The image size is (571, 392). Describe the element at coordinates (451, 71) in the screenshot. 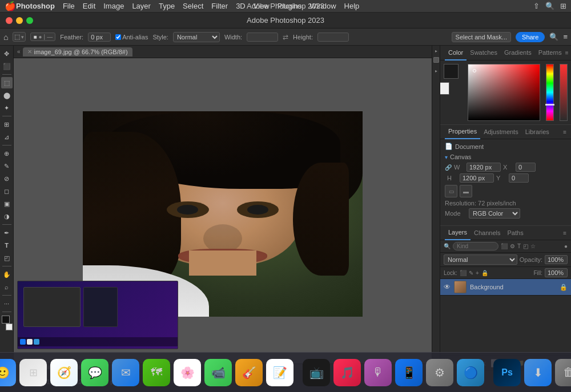

I see `foreground-swatch` at that location.